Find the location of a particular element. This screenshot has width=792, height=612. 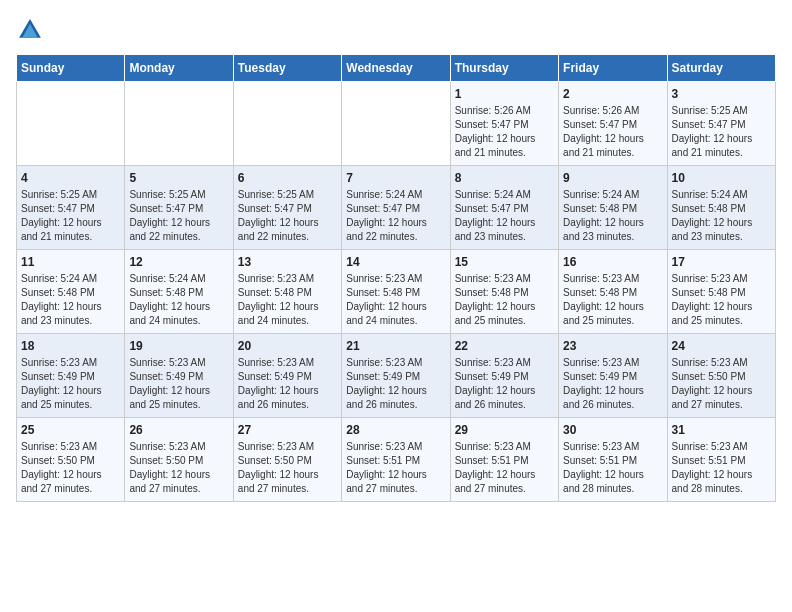

calendar-cell: 29Sunrise: 5:23 AM Sunset: 5:51 PM Dayli… is located at coordinates (504, 460).